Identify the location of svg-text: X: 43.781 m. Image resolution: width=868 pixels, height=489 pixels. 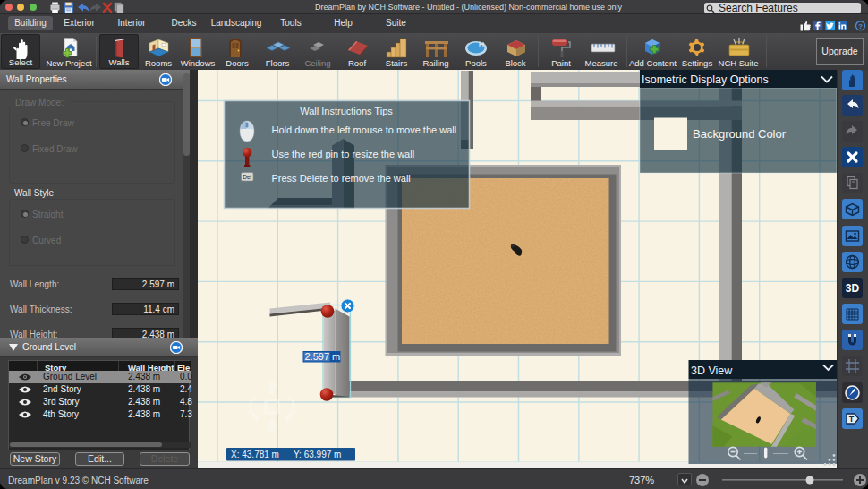
(255, 455).